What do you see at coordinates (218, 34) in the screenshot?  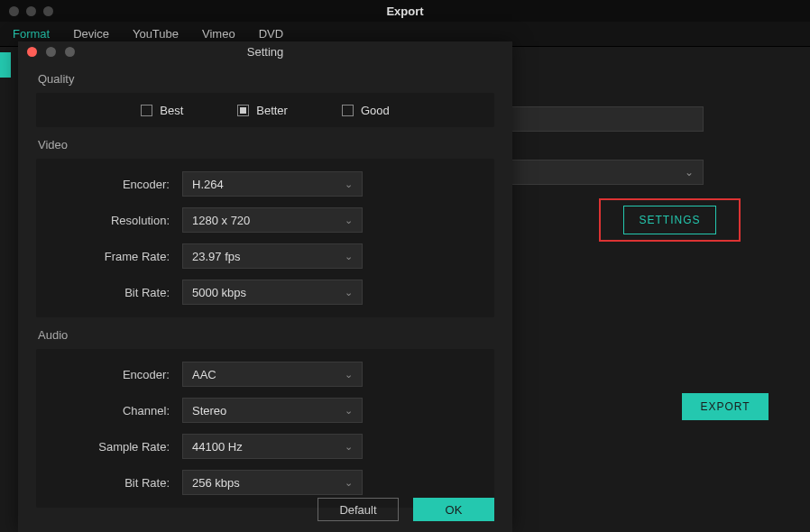 I see `tab-vimeo: Vimeo` at bounding box center [218, 34].